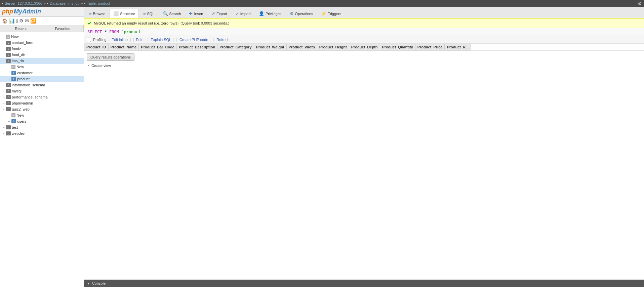  Describe the element at coordinates (96, 47) in the screenshot. I see `col-product-id: Product_ID` at that location.